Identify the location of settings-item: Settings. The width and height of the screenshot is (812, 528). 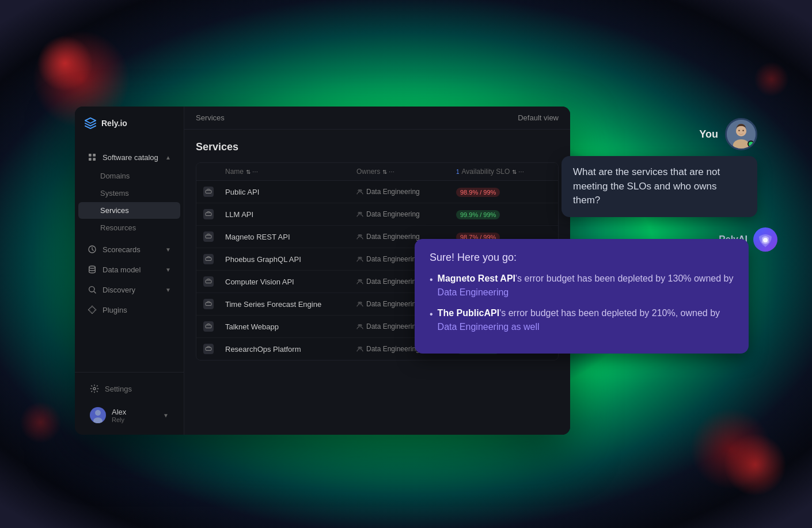
(129, 389).